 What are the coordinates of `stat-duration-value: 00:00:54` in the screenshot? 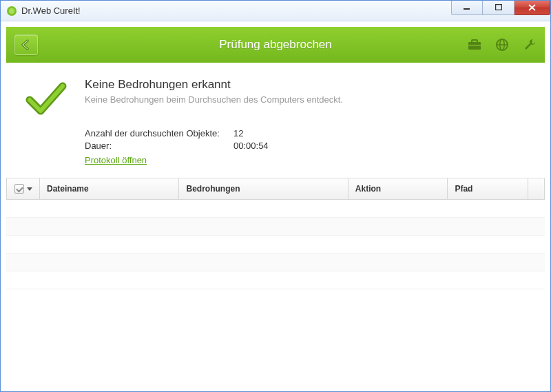 It's located at (251, 146).